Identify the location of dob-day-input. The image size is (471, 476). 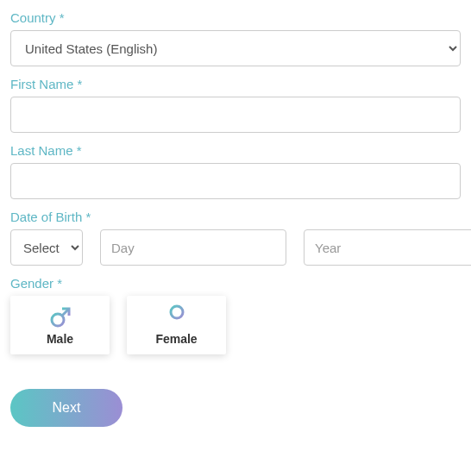
(193, 247).